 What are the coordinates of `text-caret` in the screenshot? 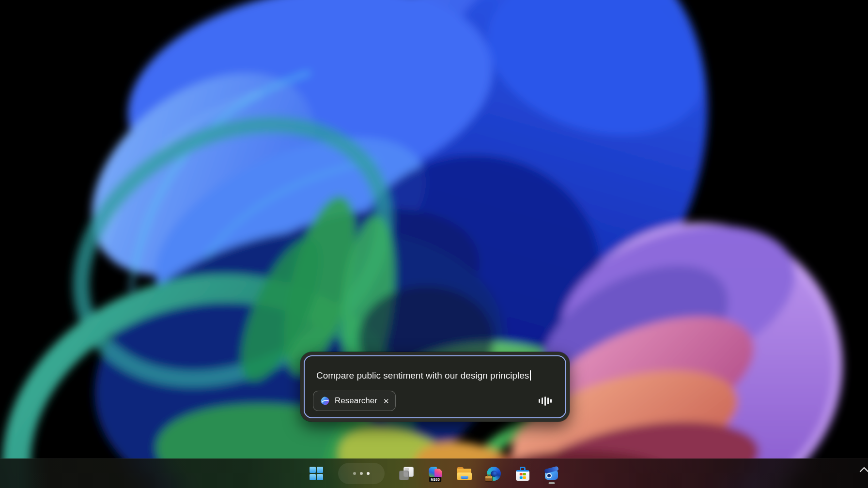 It's located at (530, 376).